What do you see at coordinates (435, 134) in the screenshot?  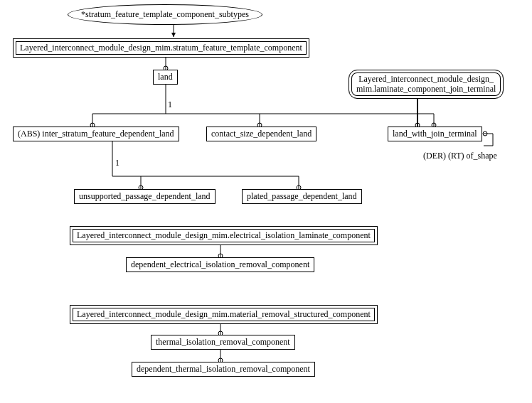 I see `land-with-join-terminal-node: land_with_join_terminal` at bounding box center [435, 134].